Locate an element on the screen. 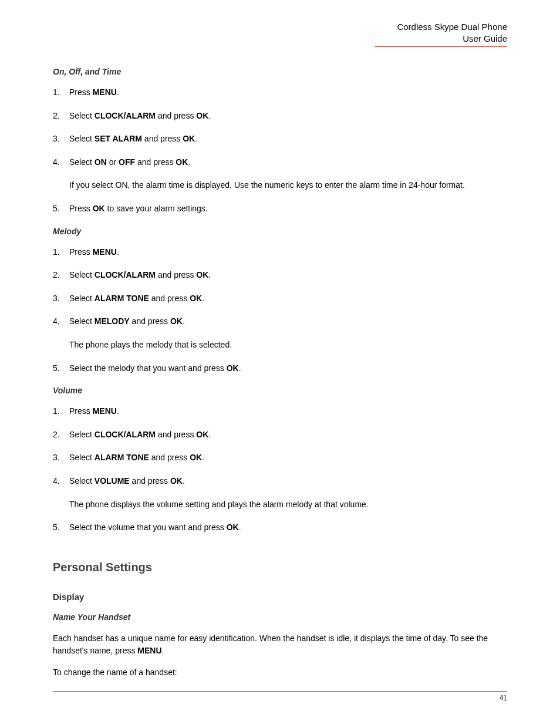 This screenshot has height=728, width=560. note: The phone displays the volume setting an… is located at coordinates (288, 505).